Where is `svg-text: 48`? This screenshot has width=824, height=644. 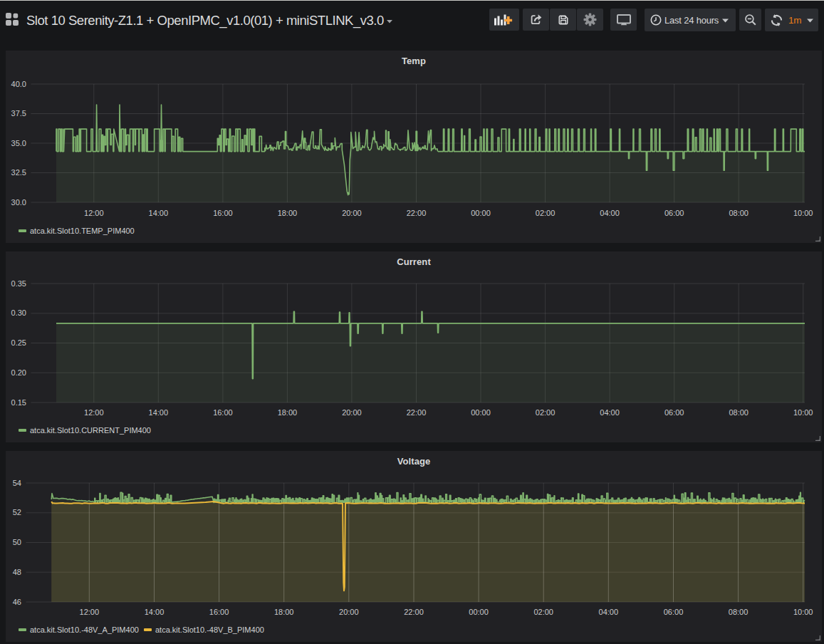 svg-text: 48 is located at coordinates (17, 572).